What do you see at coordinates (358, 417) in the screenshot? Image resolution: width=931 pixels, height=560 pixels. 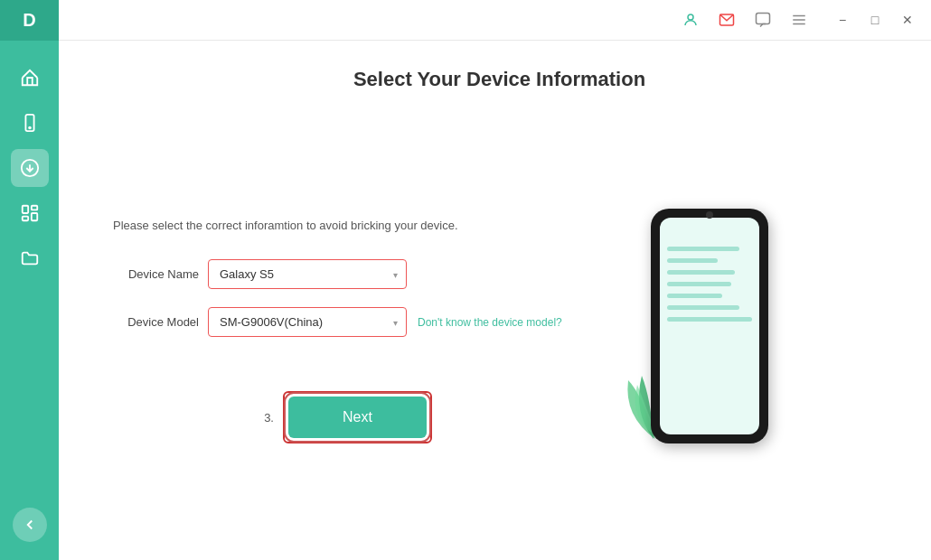 I see `next-outline-box: Next` at bounding box center [358, 417].